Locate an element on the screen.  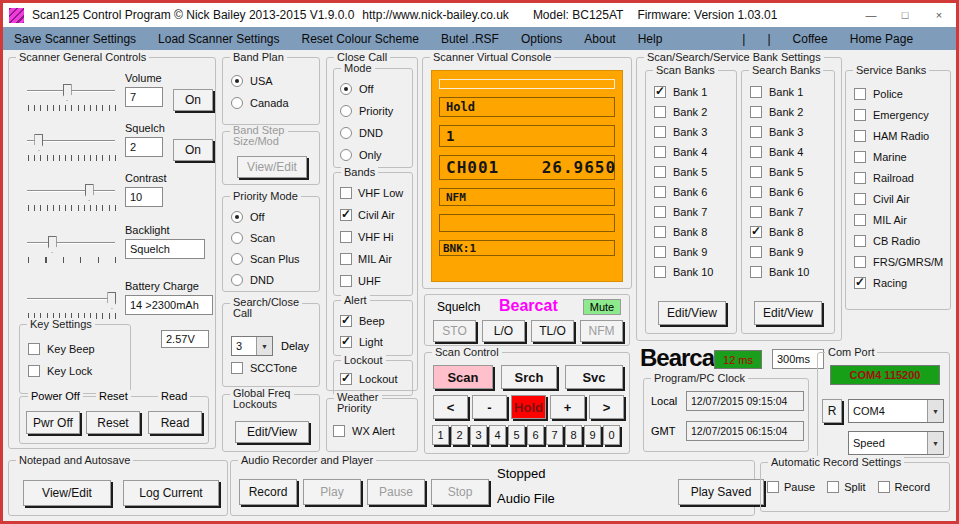
plus-button: + is located at coordinates (568, 407).